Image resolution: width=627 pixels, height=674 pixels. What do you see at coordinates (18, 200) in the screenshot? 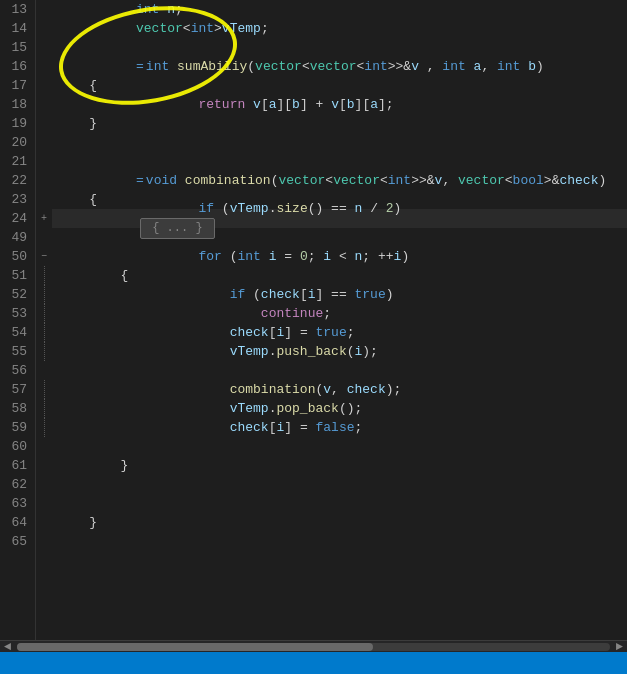
I see `line-num-23: 23` at bounding box center [18, 200].